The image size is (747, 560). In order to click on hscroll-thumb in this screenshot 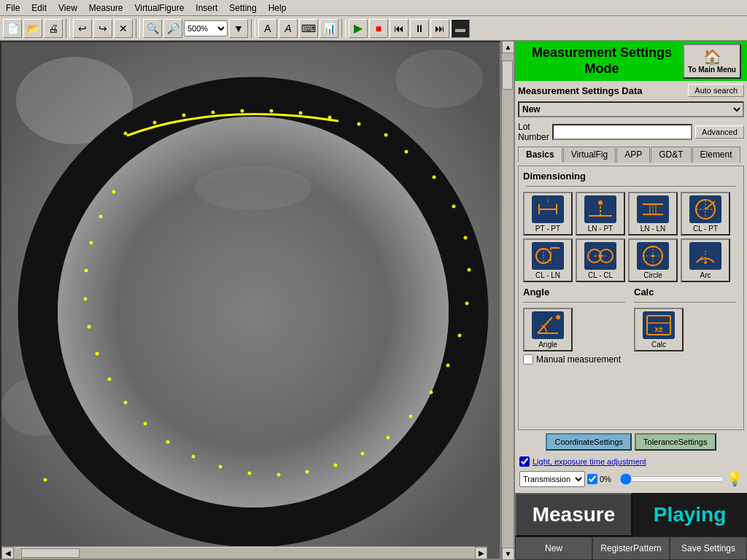, I will do `click(50, 553)`.